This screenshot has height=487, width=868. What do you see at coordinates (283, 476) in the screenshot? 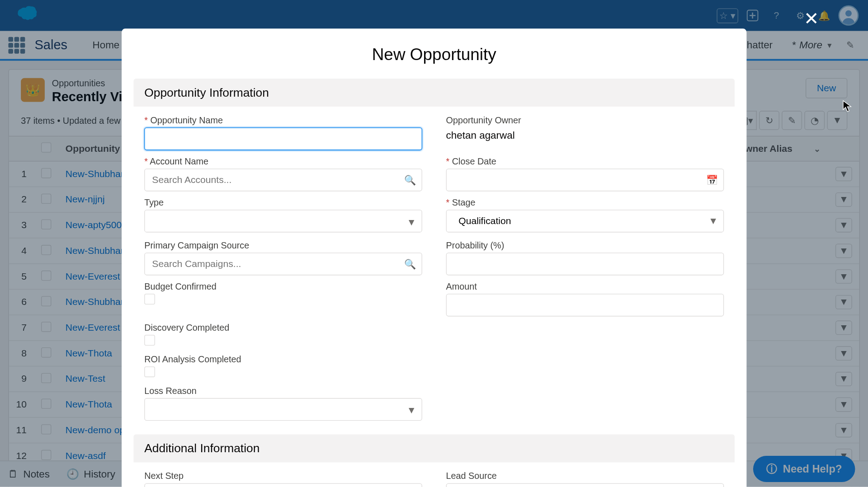
I see `next-step-label: Next Step` at bounding box center [283, 476].